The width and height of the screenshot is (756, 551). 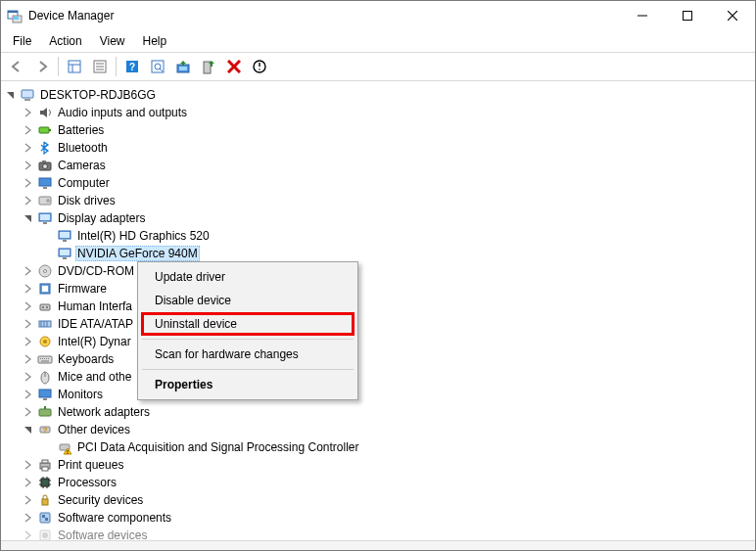 I want to click on tree-label: Computer, so click(x=84, y=183).